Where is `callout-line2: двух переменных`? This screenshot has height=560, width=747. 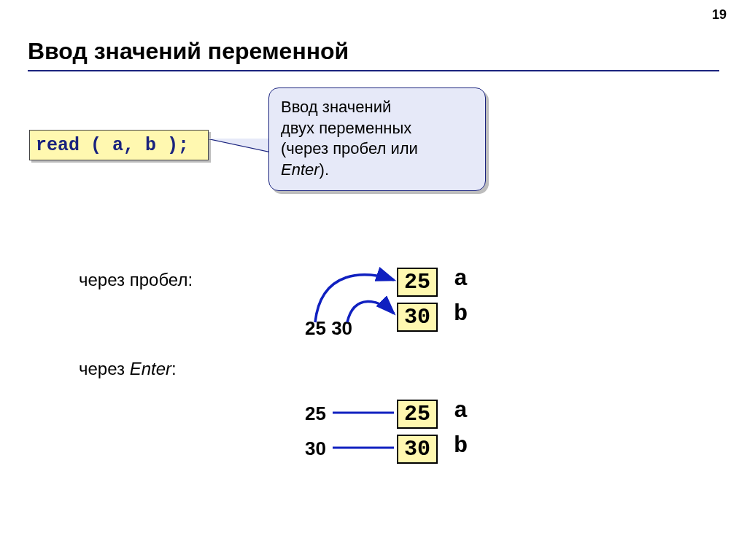 callout-line2: двух переменных is located at coordinates (346, 128).